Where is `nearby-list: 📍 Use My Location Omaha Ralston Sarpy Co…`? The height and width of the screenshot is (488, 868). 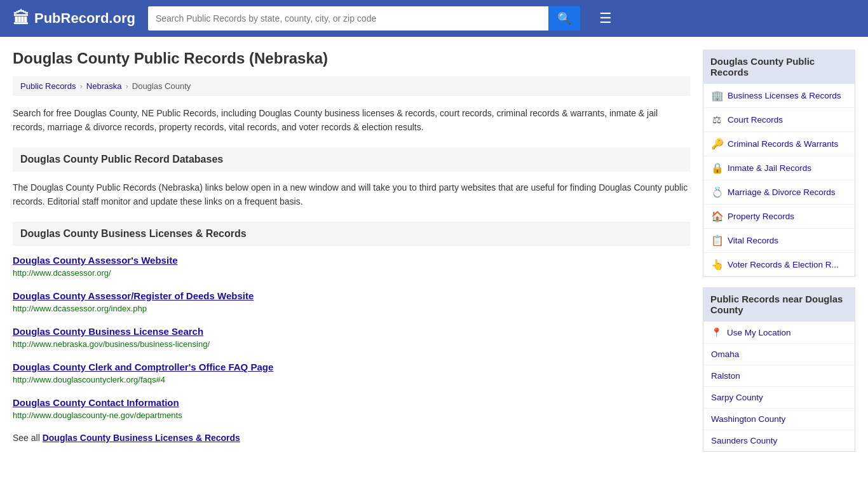
nearby-list: 📍 Use My Location Omaha Ralston Sarpy Co… is located at coordinates (779, 386).